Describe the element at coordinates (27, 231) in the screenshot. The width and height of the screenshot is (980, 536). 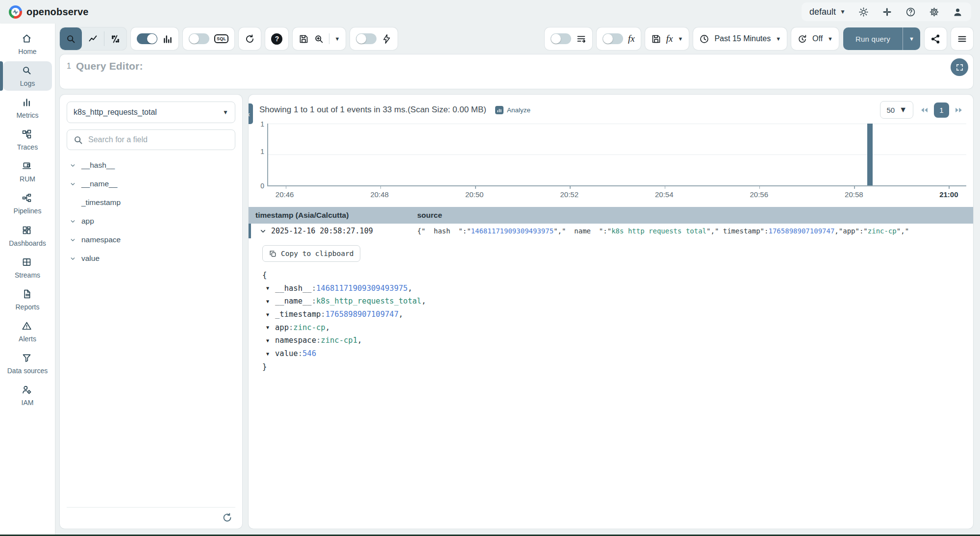
I see `dashboards-icon` at that location.